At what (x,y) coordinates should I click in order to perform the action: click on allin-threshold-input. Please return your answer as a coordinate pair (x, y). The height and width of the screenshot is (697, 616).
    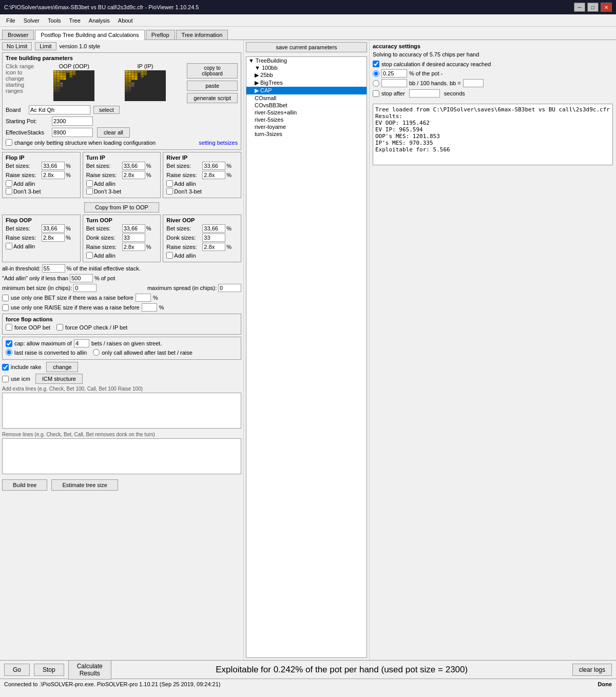
    Looking at the image, I should click on (53, 268).